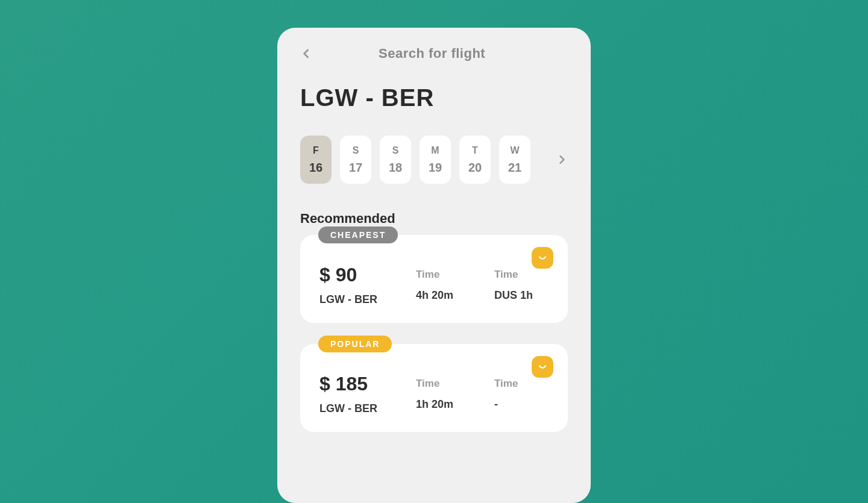 The image size is (868, 503). I want to click on date-item: S 17, so click(356, 160).